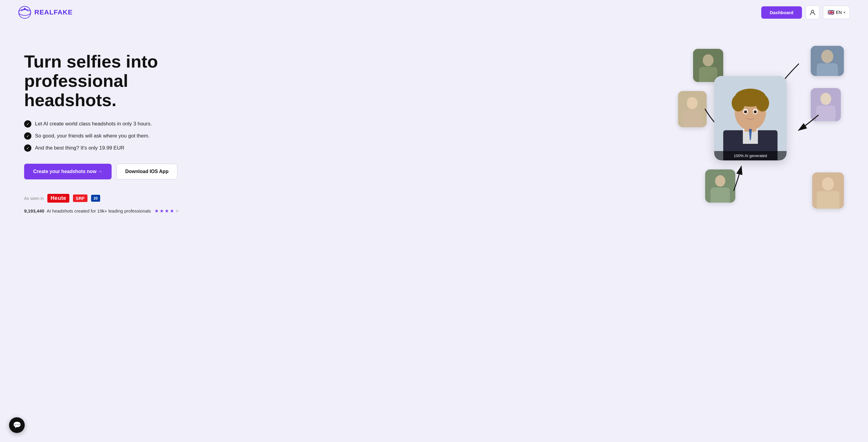 Image resolution: width=868 pixels, height=442 pixels. What do you see at coordinates (826, 104) in the screenshot?
I see `photo-mid-right` at bounding box center [826, 104].